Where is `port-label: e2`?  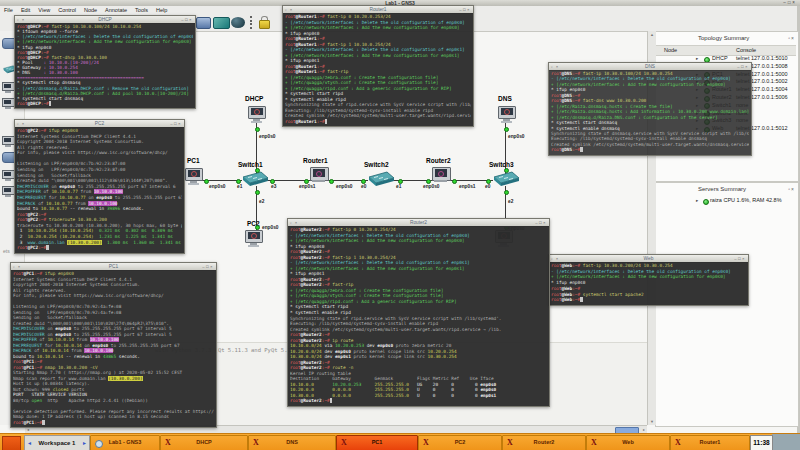 port-label: e2 is located at coordinates (510, 202).